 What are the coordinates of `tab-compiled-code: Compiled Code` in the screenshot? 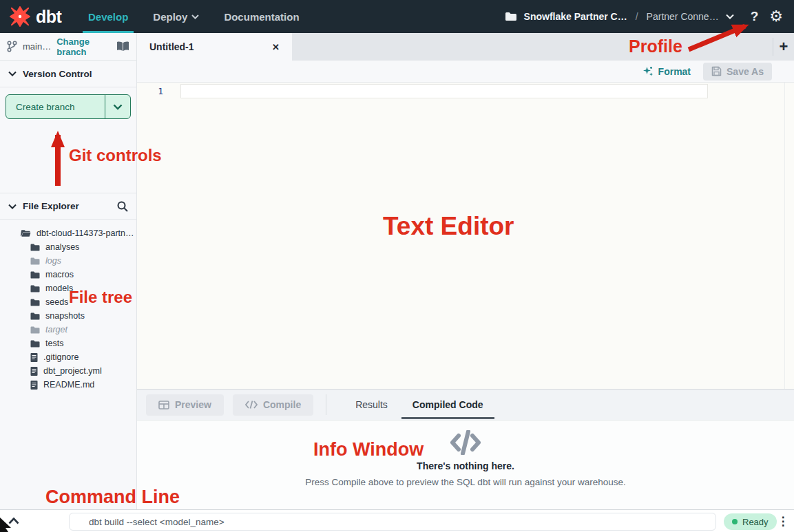 It's located at (448, 405).